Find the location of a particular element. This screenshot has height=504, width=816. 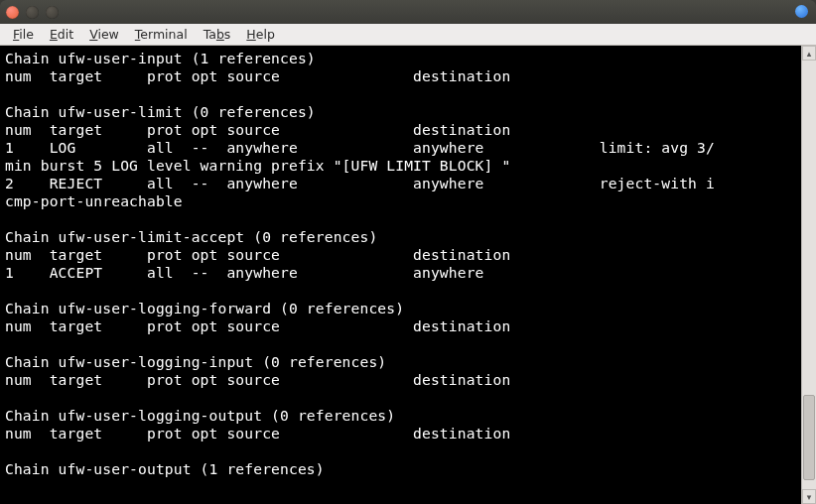

title-indicator-icon is located at coordinates (802, 12).